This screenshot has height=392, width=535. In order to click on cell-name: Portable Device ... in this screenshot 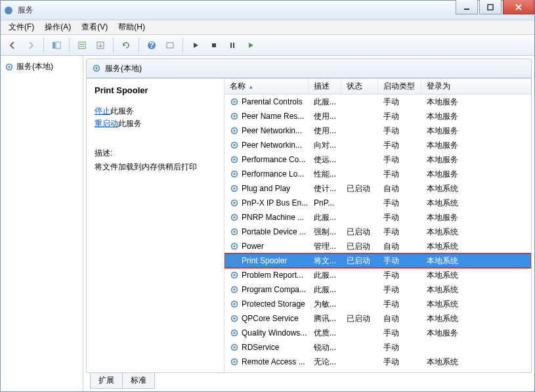, I will do `click(267, 232)`.